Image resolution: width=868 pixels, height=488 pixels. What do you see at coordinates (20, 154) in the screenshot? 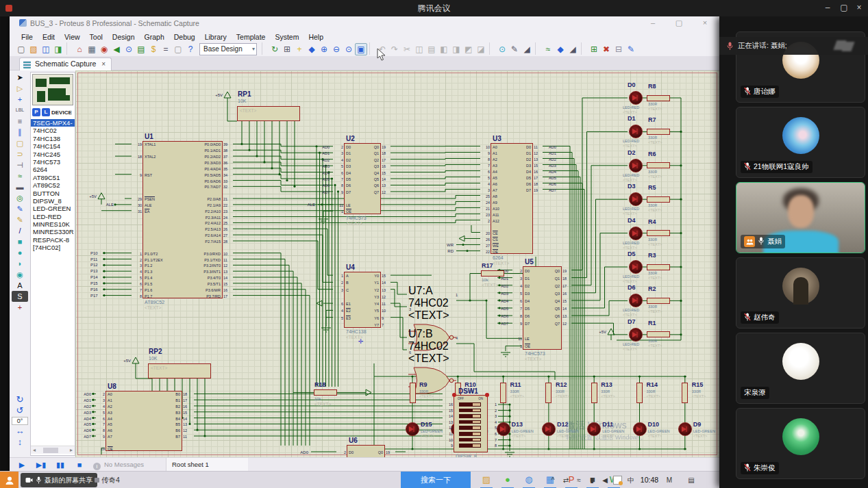
I see `terminals-mode-icon: ⊃` at bounding box center [20, 154].